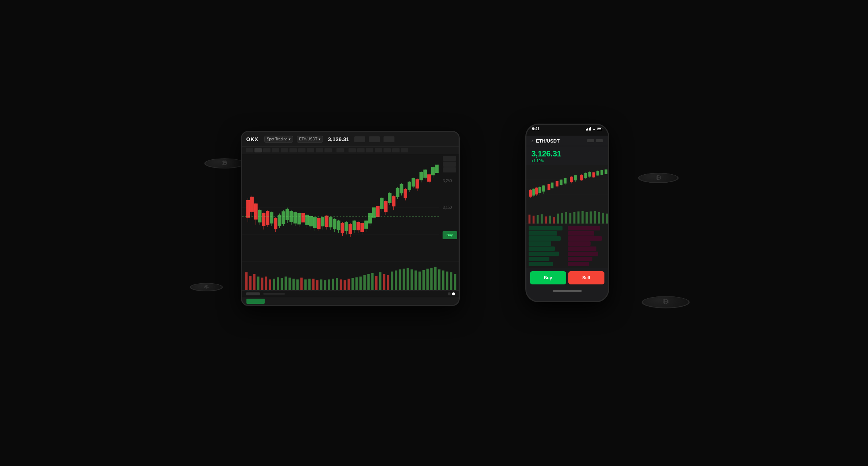  I want to click on settings-btn, so click(361, 150).